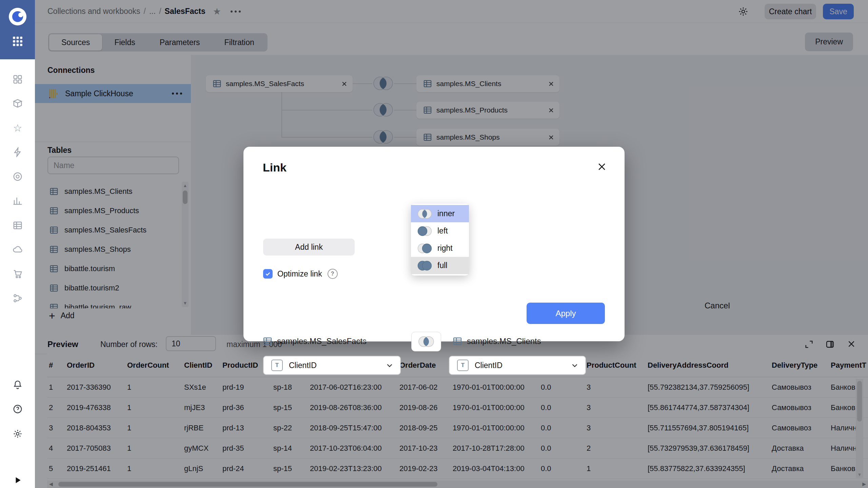 Image resolution: width=868 pixels, height=488 pixels. What do you see at coordinates (440, 231) in the screenshot?
I see `join-option-left: left` at bounding box center [440, 231].